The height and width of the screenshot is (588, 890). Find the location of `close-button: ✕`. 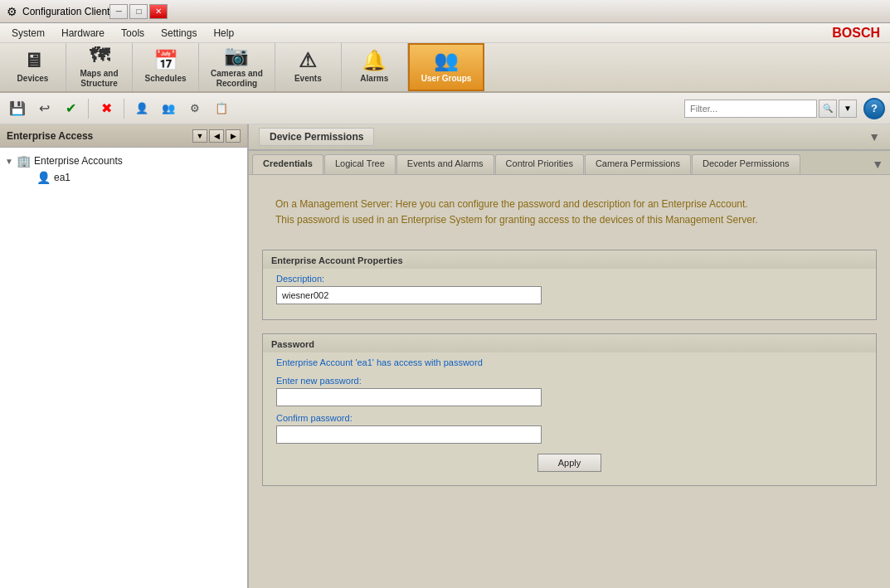

close-button: ✕ is located at coordinates (158, 12).